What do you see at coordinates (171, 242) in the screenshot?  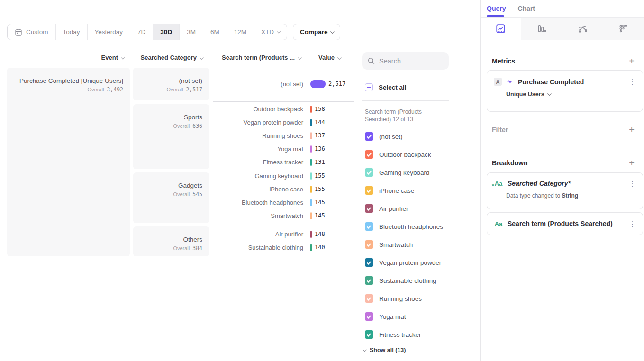 I see `category-cell: OthersOverall384` at bounding box center [171, 242].